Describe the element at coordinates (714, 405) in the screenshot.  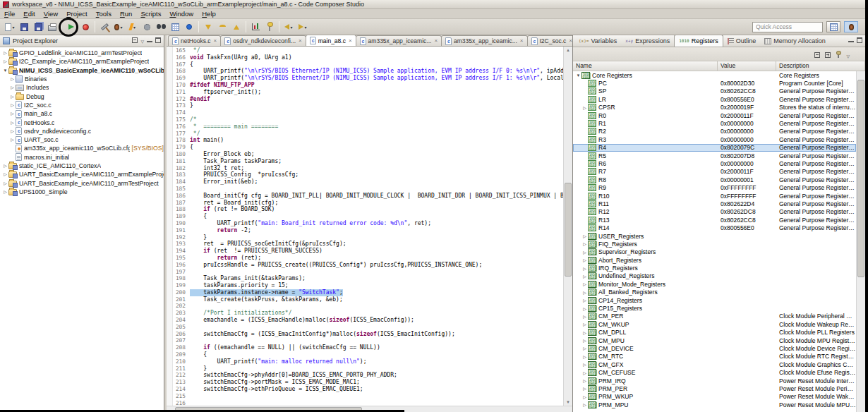
I see `register-row-prm-mpu: ▷PRM_MPUPower Reset Module MPU Registers` at that location.